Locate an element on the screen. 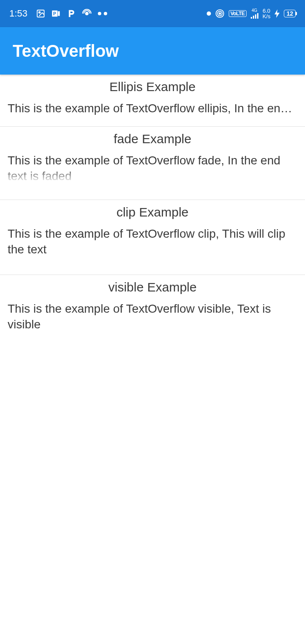 The image size is (305, 644). app-title: TextOverflow is located at coordinates (66, 51).